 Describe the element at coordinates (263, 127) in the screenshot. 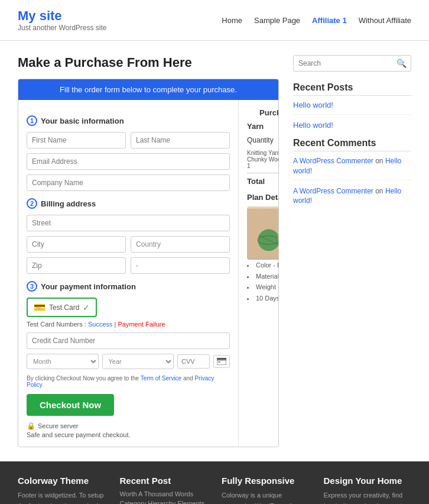

I see `yarn-label: Yarn` at that location.